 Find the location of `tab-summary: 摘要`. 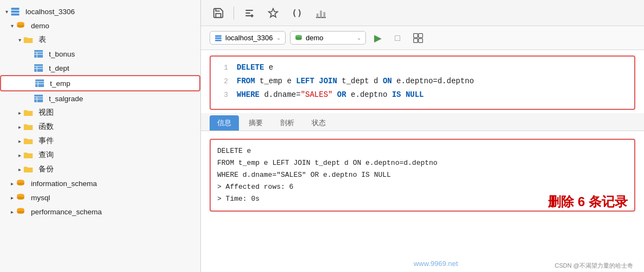

tab-summary: 摘要 is located at coordinates (256, 123).